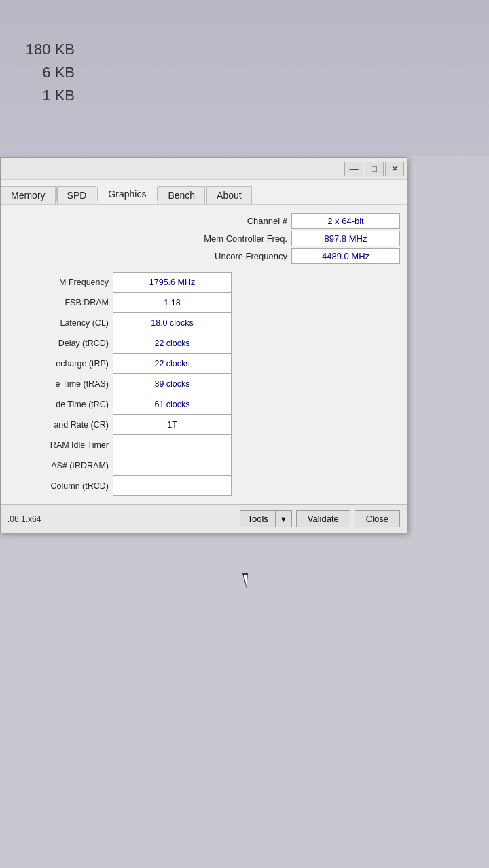  What do you see at coordinates (122, 519) in the screenshot?
I see `version-label: .06.1.x64` at bounding box center [122, 519].